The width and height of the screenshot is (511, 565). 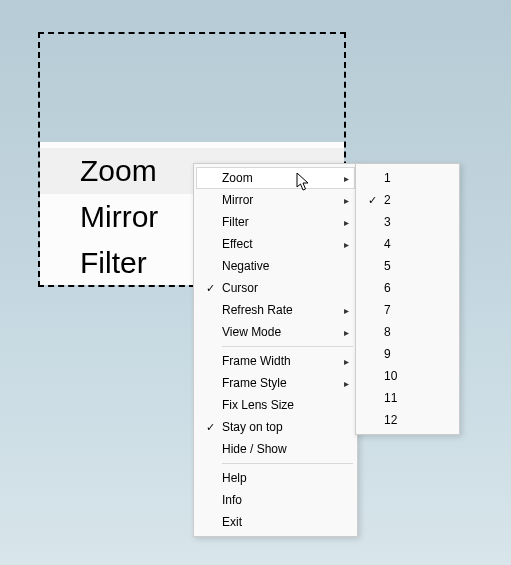 What do you see at coordinates (276, 244) in the screenshot?
I see `menu-item-effect: Effect ▸` at bounding box center [276, 244].